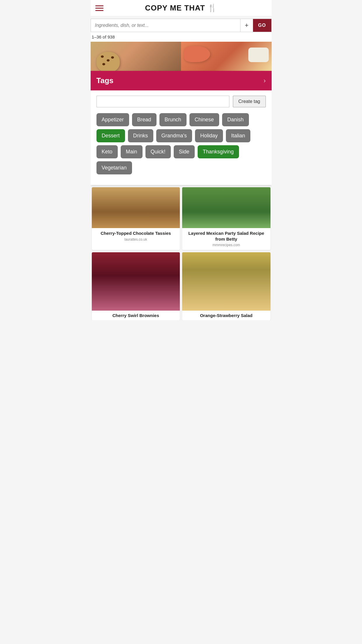 This screenshot has height=644, width=362. I want to click on search-input, so click(166, 25).